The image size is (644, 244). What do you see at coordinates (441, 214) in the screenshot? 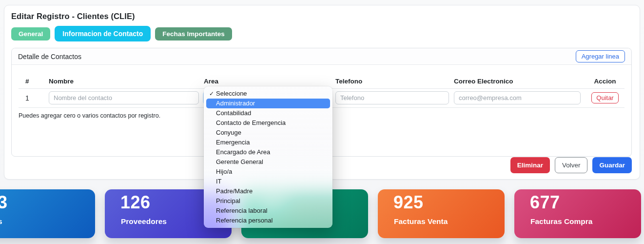
I see `stat-card: 925 Facturas Venta` at bounding box center [441, 214].